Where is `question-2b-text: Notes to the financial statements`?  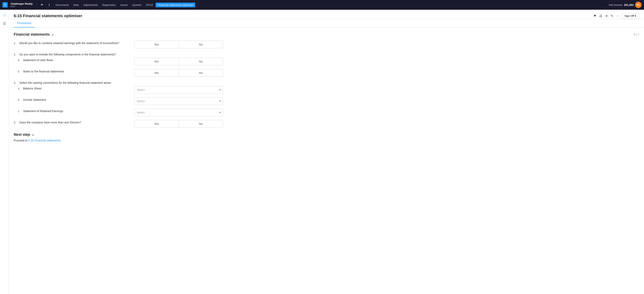
question-2b-text: Notes to the financial statements is located at coordinates (77, 72).